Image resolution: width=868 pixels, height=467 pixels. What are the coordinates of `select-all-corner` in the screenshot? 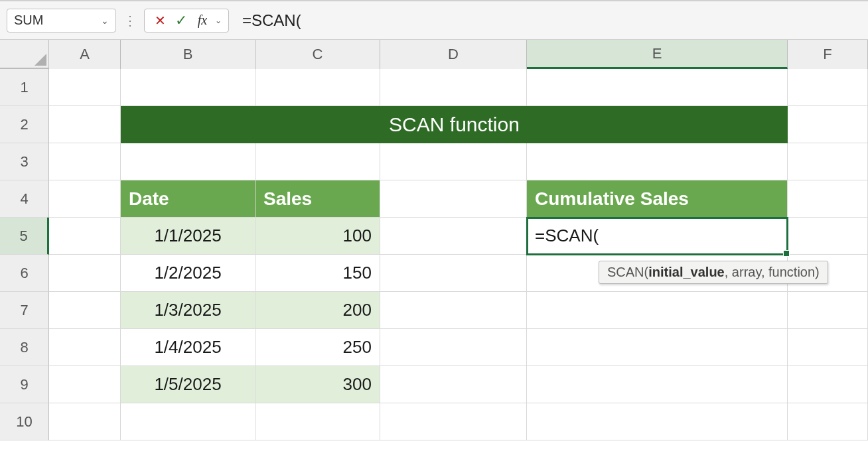 It's located at (25, 54).